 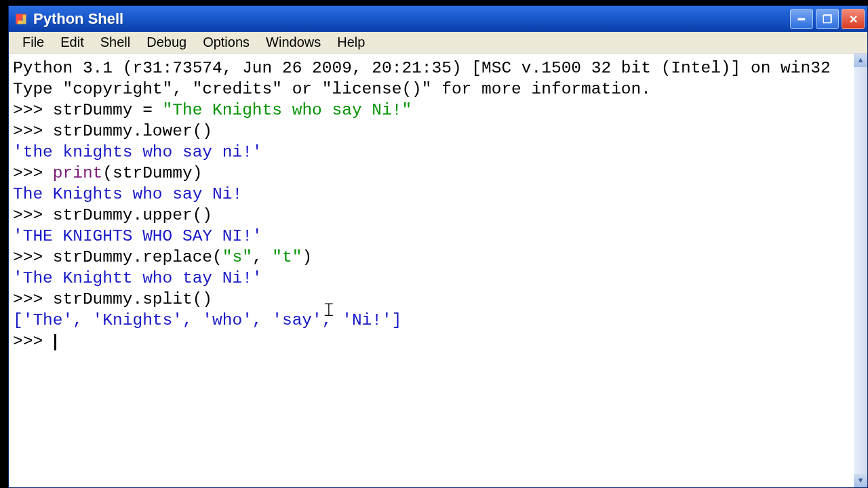 I want to click on menu-file: File, so click(x=33, y=42).